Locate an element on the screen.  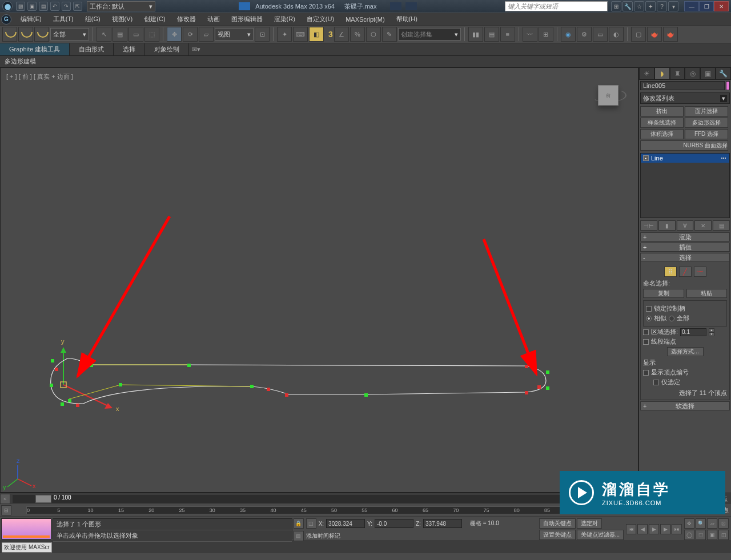
remove-mod-icon: ✕ is located at coordinates (703, 225).